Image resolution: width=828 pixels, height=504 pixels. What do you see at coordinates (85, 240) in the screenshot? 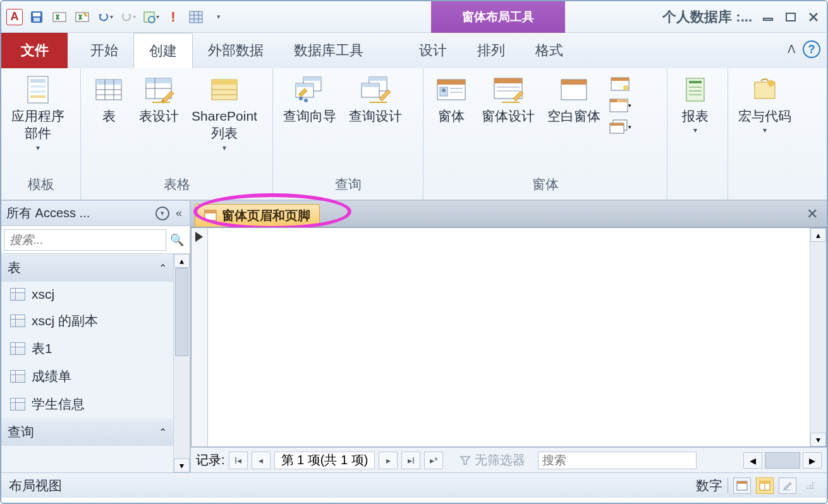
I see `nav-search-input` at bounding box center [85, 240].